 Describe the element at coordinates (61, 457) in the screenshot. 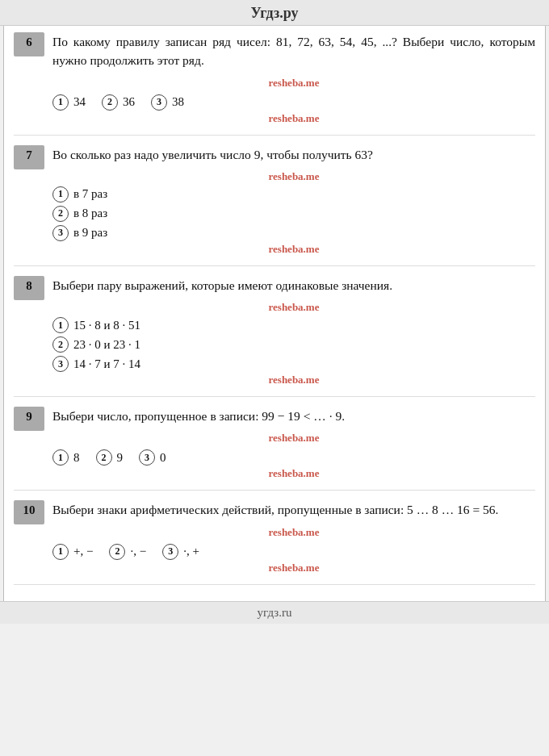

I see `option-circle-9-1: 1` at that location.